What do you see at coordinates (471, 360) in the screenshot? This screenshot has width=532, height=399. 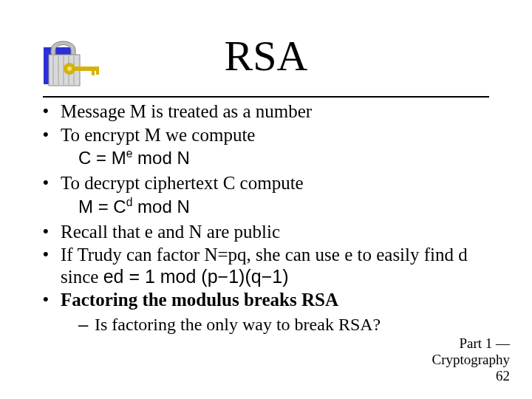 I see `slide-footer: Part 1 — Cryptography 62` at bounding box center [471, 360].